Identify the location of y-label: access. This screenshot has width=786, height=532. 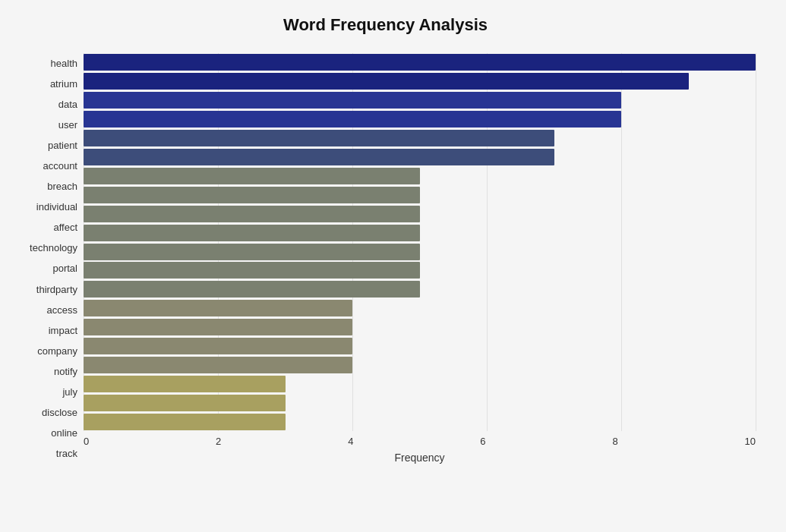
(62, 310).